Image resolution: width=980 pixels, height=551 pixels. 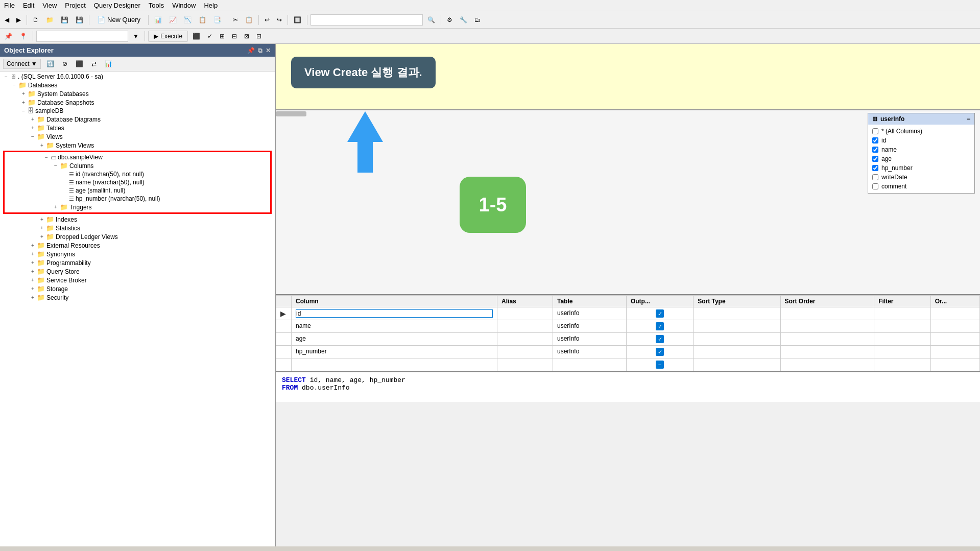 What do you see at coordinates (137, 199) in the screenshot?
I see `tree-col-hp: ☰ hp_number (nvarchar(50), null)` at bounding box center [137, 199].